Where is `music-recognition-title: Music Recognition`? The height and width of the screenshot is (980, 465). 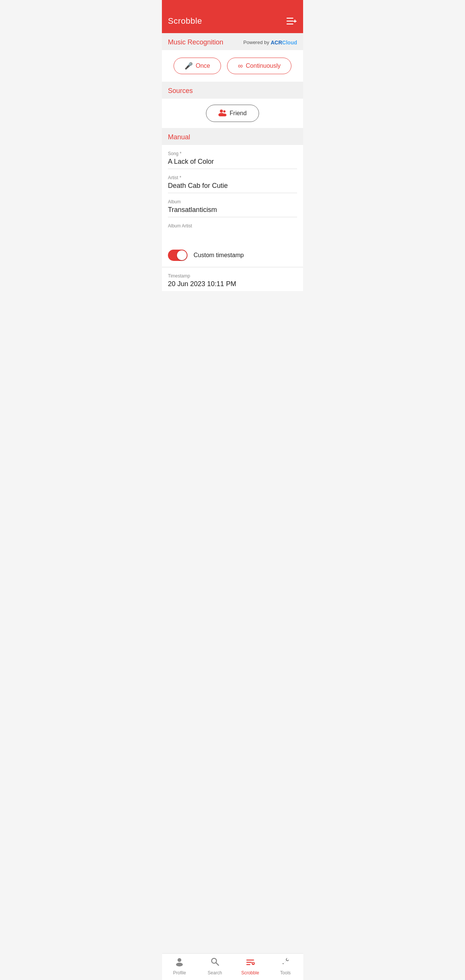
music-recognition-title: Music Recognition is located at coordinates (196, 43).